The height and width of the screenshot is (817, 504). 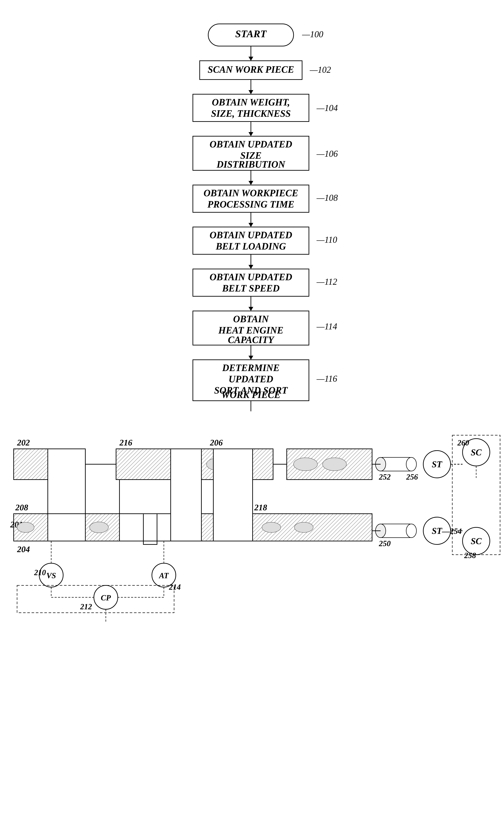 What do you see at coordinates (251, 34) in the screenshot?
I see `svg-text: START` at bounding box center [251, 34].